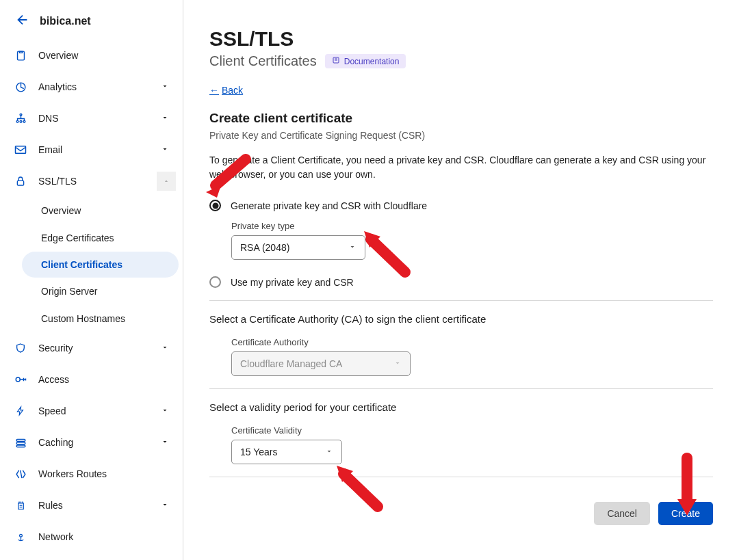 The height and width of the screenshot is (560, 739). What do you see at coordinates (104, 537) in the screenshot?
I see `sidebar-item-label: Network` at bounding box center [104, 537].